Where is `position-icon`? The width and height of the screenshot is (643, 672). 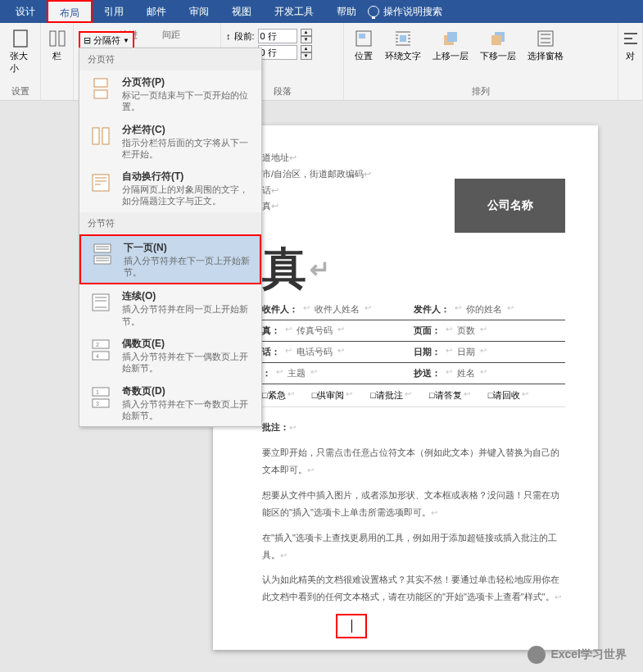
position-icon is located at coordinates (364, 39).